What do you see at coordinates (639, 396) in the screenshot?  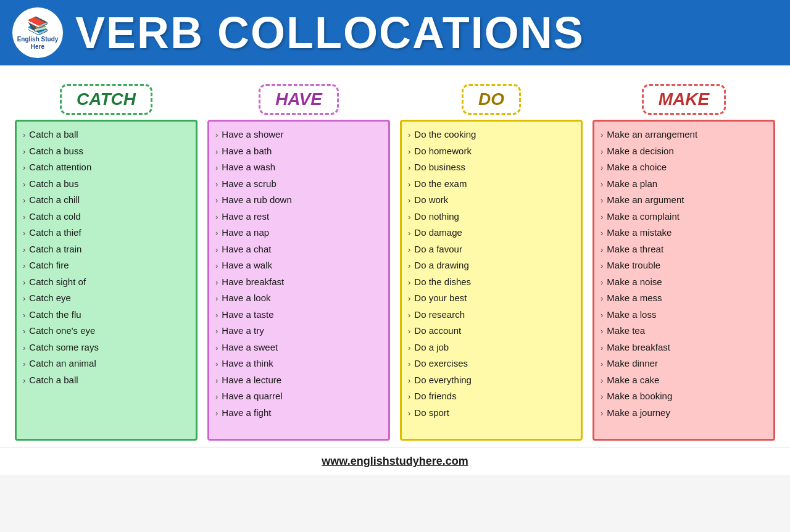 I see `list-item-text: Make a booking` at bounding box center [639, 396].